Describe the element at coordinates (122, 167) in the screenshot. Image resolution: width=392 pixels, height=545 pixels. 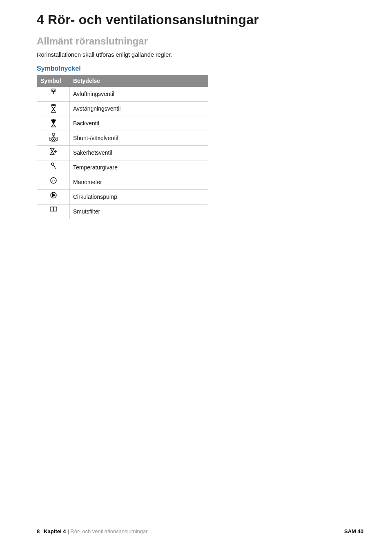
I see `table-row: Temperaturgivare` at that location.